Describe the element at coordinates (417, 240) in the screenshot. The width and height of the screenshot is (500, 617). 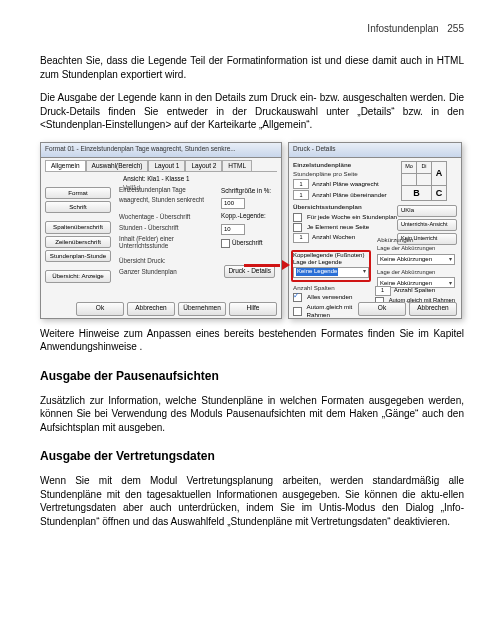
I see `abkuerzungen-label: Abkürzungen` at that location.